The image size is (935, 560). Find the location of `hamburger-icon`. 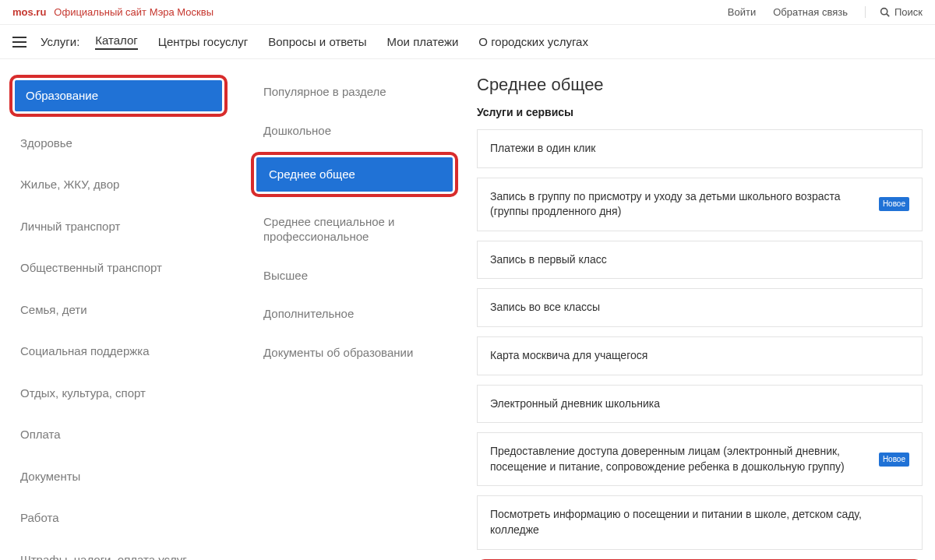

hamburger-icon is located at coordinates (19, 42).